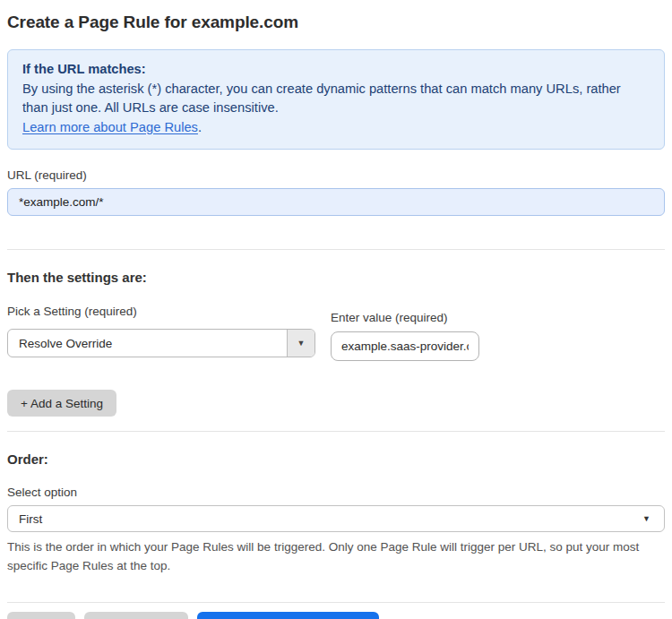  Describe the element at coordinates (110, 127) in the screenshot. I see `learn-more-link: Learn more about Page Rules` at that location.